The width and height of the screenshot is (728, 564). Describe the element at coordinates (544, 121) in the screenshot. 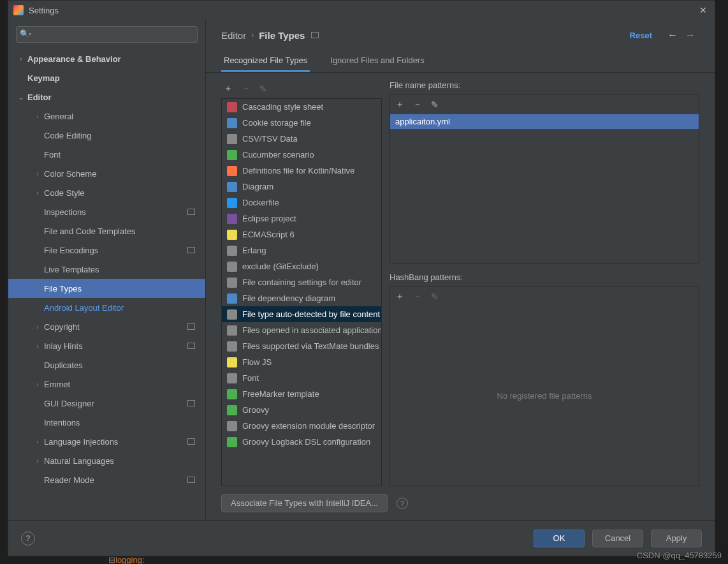

I see `pattern-item: applicaiton.yml` at that location.